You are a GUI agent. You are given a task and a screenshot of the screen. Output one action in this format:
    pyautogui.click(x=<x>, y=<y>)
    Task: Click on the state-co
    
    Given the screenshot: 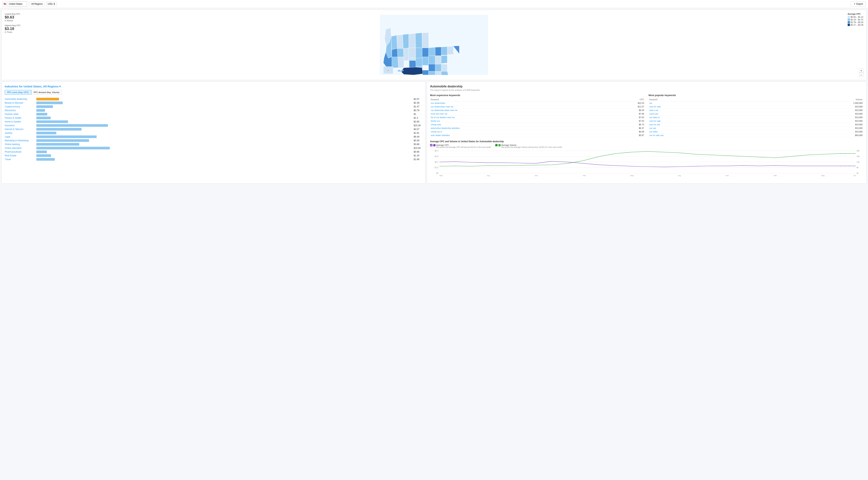 What is the action you would take?
    pyautogui.click(x=406, y=54)
    